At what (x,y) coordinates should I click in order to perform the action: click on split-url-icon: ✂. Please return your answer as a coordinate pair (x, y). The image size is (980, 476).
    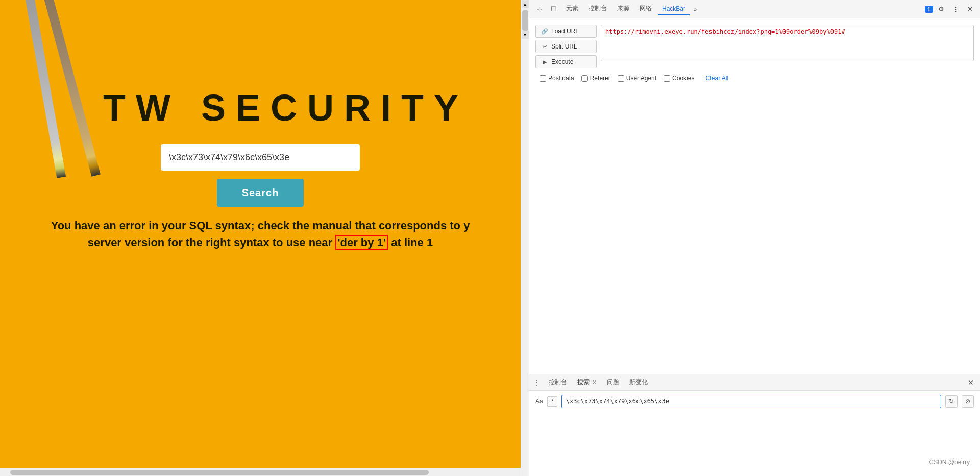
    Looking at the image, I should click on (545, 46).